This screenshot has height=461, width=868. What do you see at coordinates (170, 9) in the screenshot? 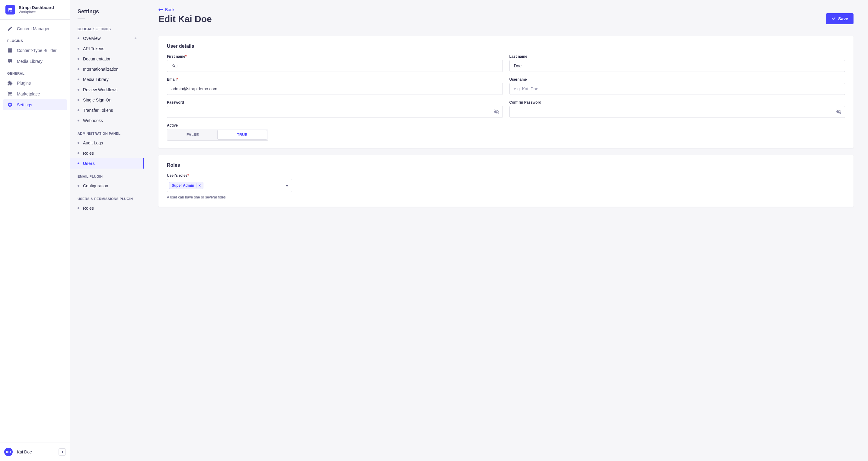
I see `back-label: Back` at bounding box center [170, 9].